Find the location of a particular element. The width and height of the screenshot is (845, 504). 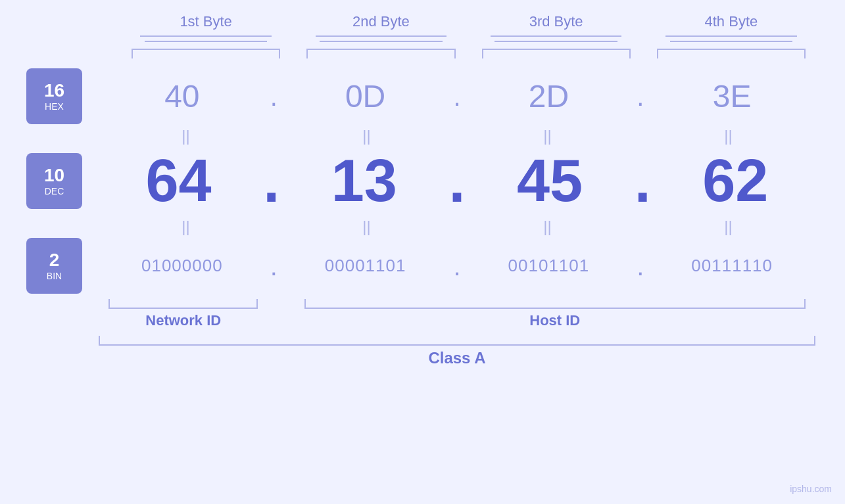

byte-headers-row: 1st Byte 2nd Byte 3rd Byte 4th Byte is located at coordinates (422, 28).